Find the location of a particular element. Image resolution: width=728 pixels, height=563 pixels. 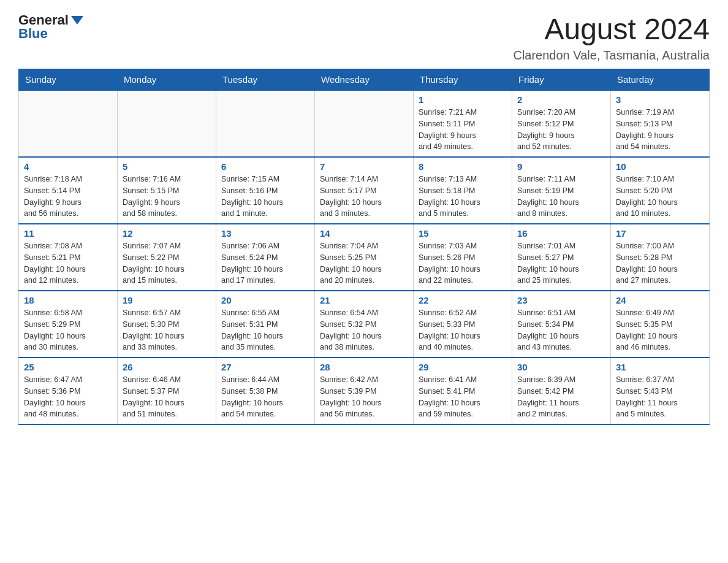

subtitle: Clarendon Vale, Tasmania, Australia is located at coordinates (612, 55).